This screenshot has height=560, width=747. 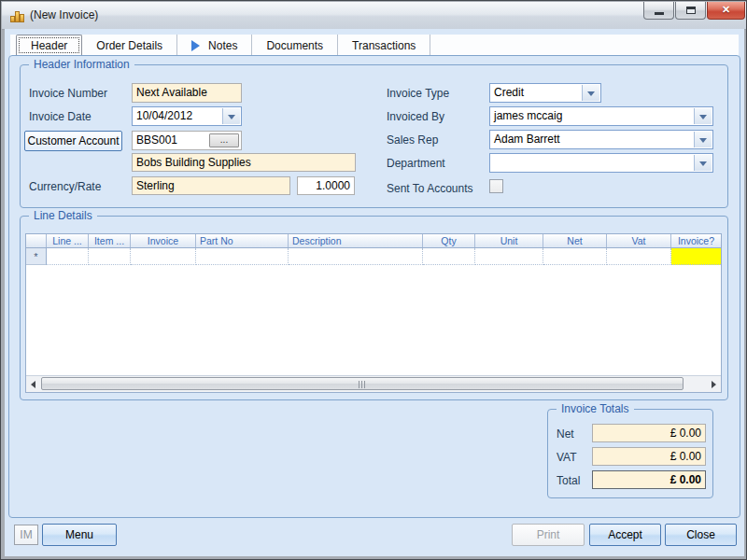 What do you see at coordinates (362, 384) in the screenshot?
I see `scrollbar-thumb` at bounding box center [362, 384].